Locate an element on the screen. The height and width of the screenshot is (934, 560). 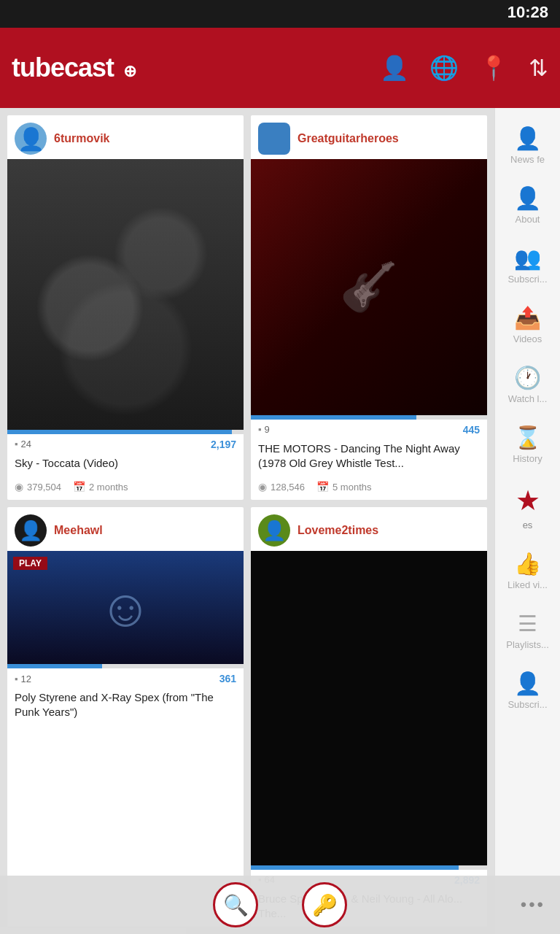
sidebar-item-about: 👤 About is located at coordinates (528, 205).